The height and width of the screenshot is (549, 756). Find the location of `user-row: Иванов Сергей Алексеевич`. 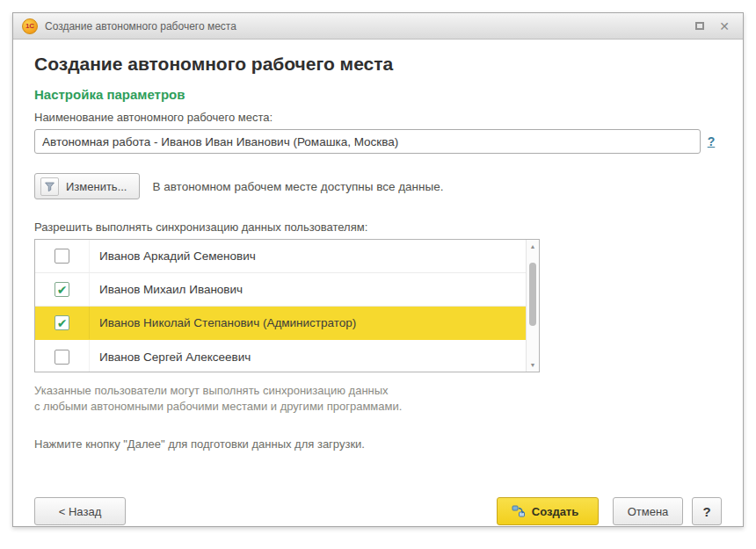

user-row: Иванов Сергей Алексеевич is located at coordinates (280, 356).